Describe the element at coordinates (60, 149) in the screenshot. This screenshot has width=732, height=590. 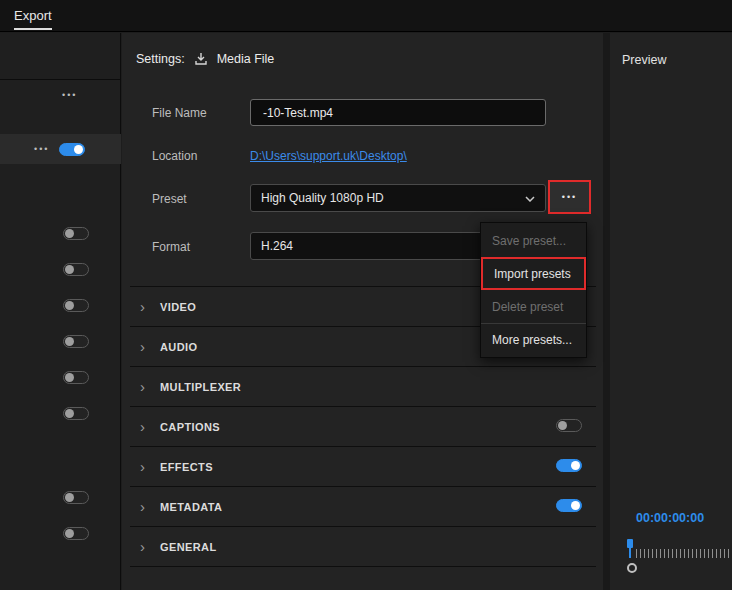
I see `destination-row-active: •••` at that location.